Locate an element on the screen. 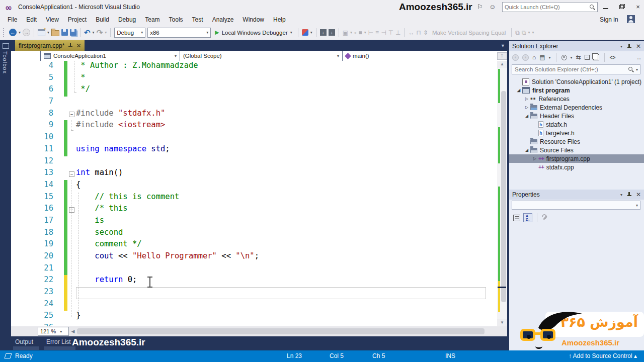  code-text: * is located at coordinates (281, 79).